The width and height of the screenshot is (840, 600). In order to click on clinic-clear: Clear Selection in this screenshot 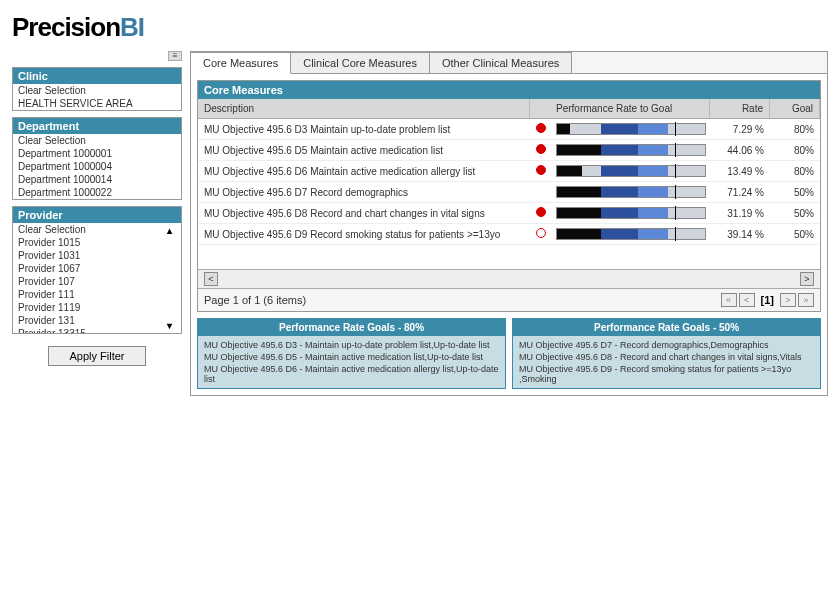, I will do `click(97, 90)`.